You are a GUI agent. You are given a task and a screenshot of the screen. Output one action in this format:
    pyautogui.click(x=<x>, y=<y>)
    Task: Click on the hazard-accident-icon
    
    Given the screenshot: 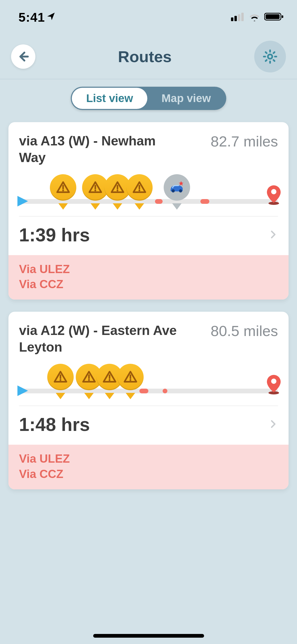 What is the action you would take?
    pyautogui.click(x=177, y=190)
    